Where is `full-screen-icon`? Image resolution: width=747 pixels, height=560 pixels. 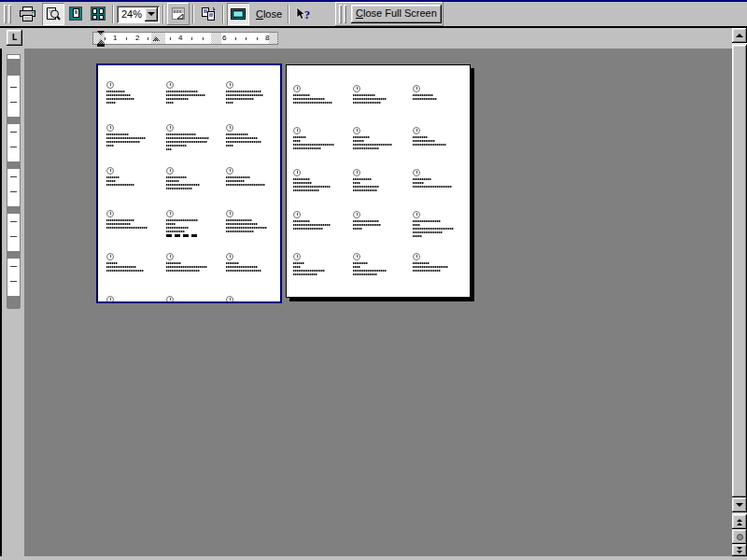 full-screen-icon is located at coordinates (238, 14).